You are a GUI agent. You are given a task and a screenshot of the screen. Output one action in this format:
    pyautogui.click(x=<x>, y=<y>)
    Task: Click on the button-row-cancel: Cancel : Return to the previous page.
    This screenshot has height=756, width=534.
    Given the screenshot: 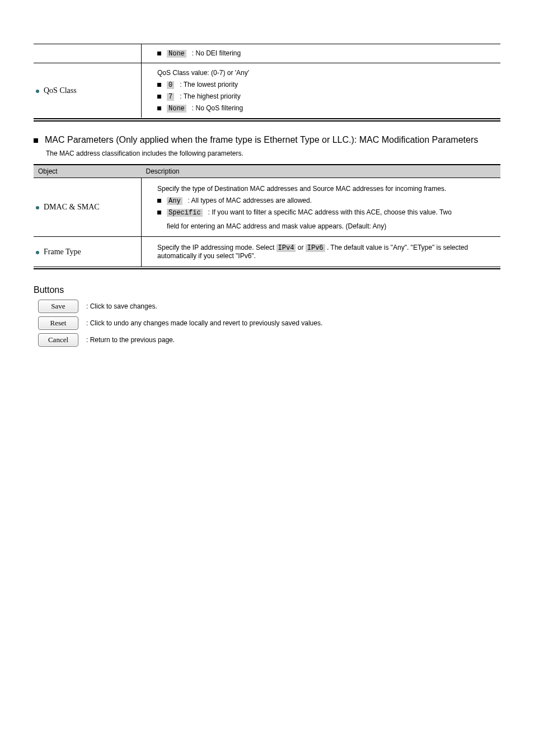 What is the action you would take?
    pyautogui.click(x=269, y=340)
    